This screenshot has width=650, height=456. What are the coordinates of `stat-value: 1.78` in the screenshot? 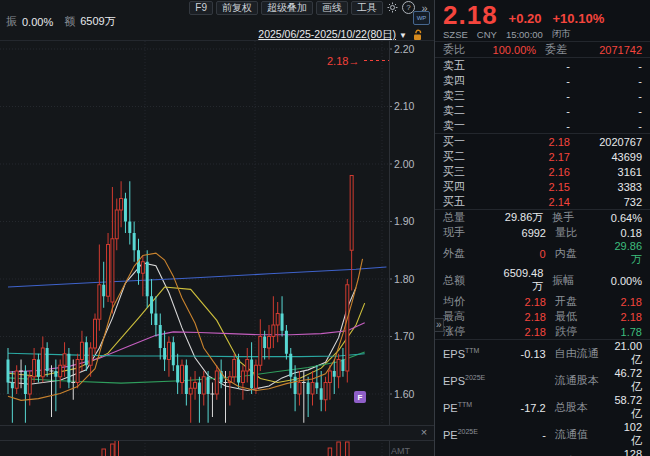 It's located at (628, 332).